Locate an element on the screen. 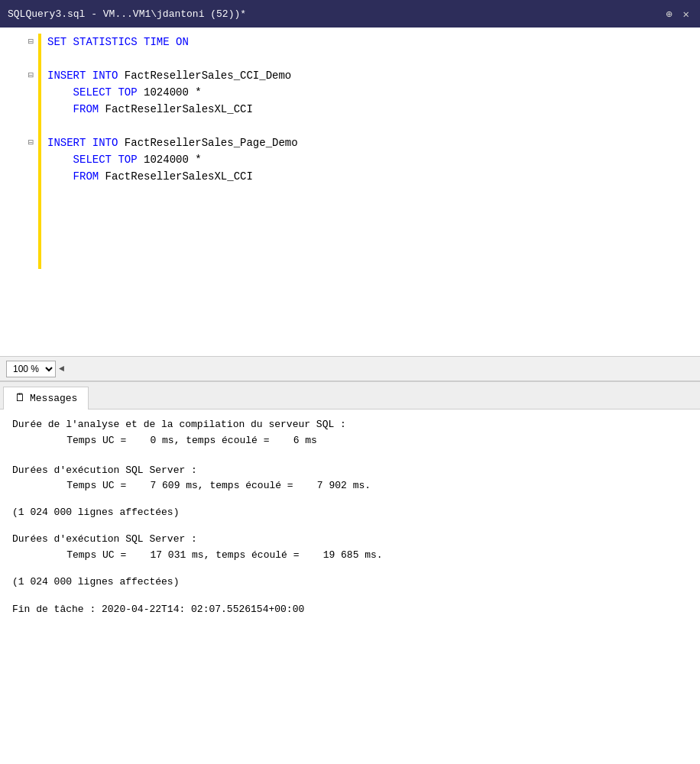 The height and width of the screenshot is (764, 700). code-line-3: ⊟ INSERT INTO FactResellerSales_CCI_Demo is located at coordinates (350, 76).